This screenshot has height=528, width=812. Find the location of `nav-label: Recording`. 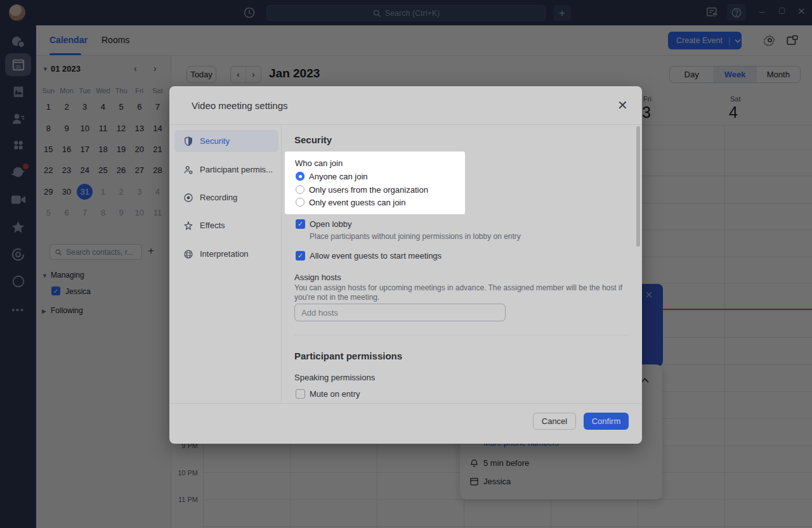

nav-label: Recording is located at coordinates (218, 198).